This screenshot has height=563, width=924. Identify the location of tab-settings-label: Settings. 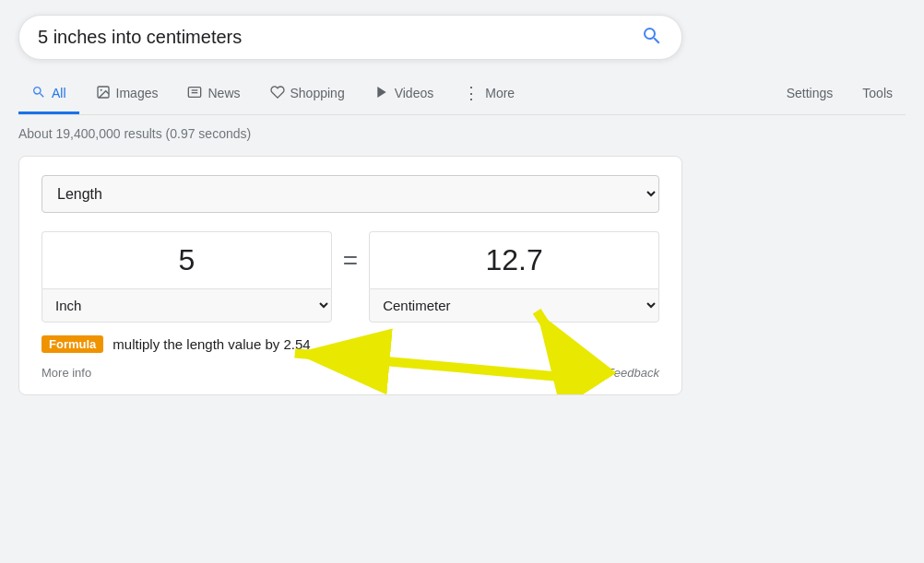
(810, 93).